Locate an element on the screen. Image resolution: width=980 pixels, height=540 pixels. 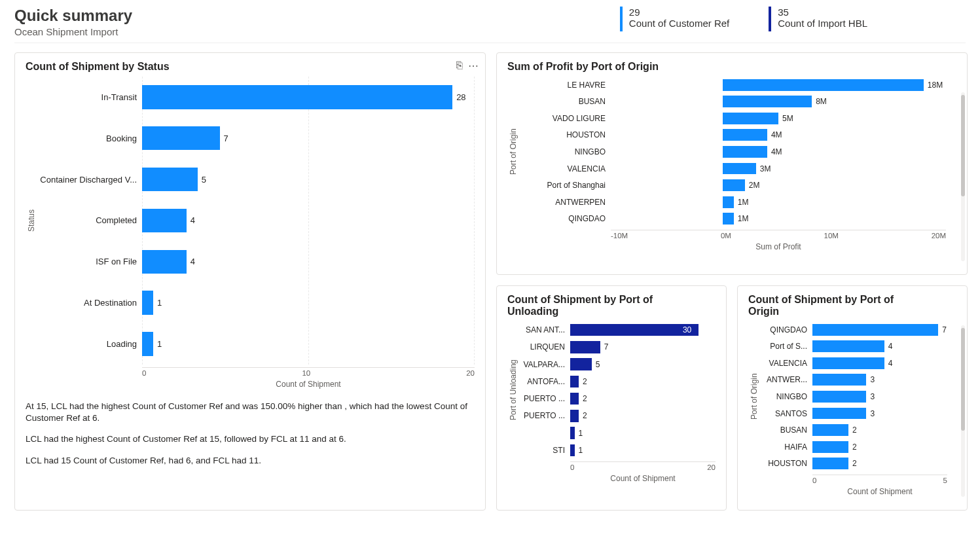
category-label: HAIFA is located at coordinates (786, 447).